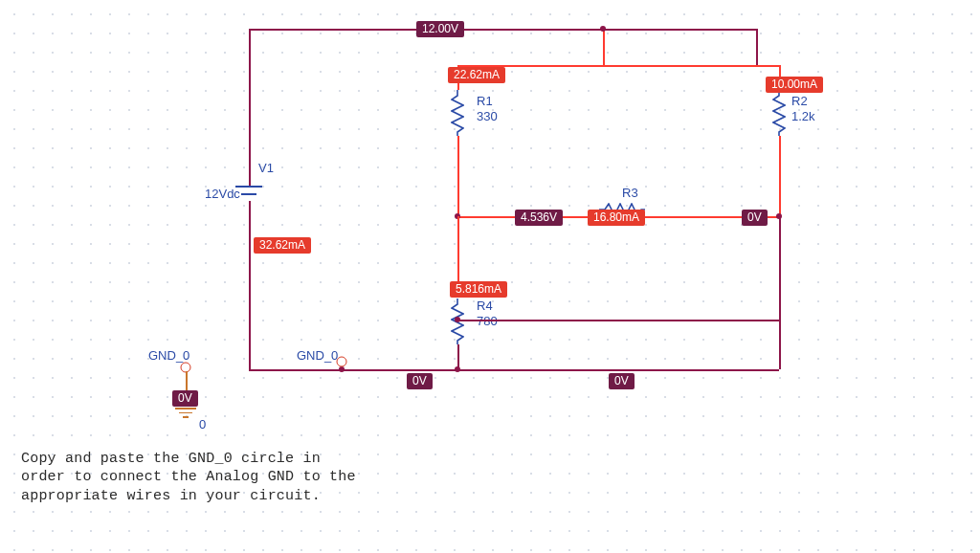  What do you see at coordinates (318, 356) in the screenshot?
I see `gnd-label: GND_0` at bounding box center [318, 356].